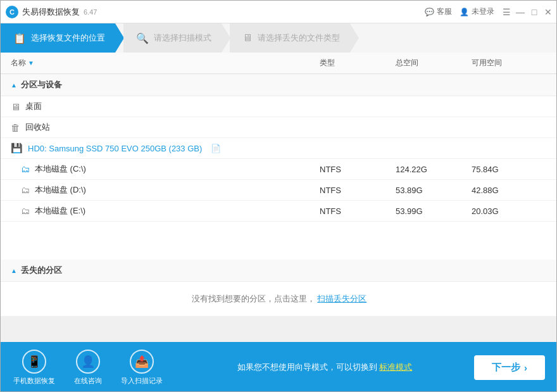 The height and width of the screenshot is (392, 557). I want to click on app-name: 失易得数据恢复, so click(51, 12).